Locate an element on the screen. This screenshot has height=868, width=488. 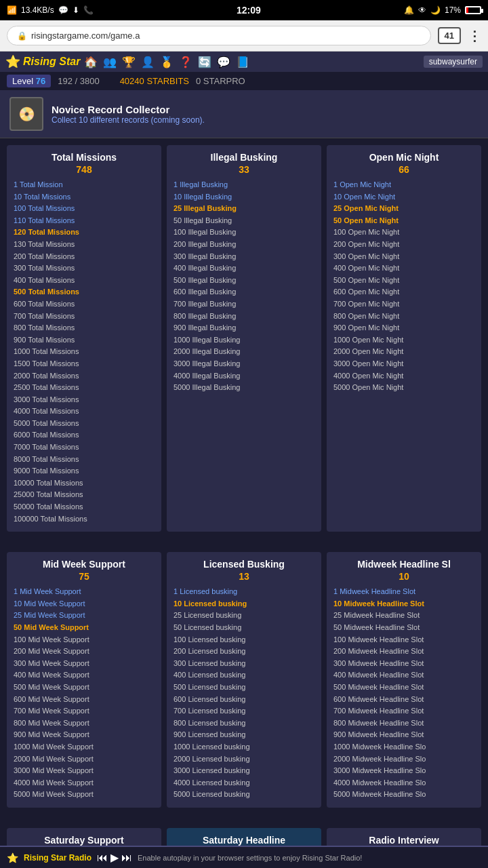
tab-count: 41 is located at coordinates (449, 35).